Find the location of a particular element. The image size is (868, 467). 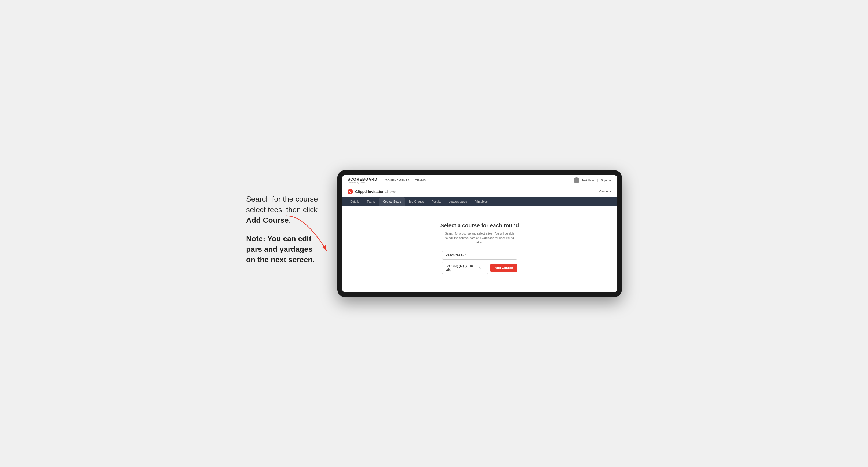

tee-select-controls: ✕ ⌃ is located at coordinates (482, 268).